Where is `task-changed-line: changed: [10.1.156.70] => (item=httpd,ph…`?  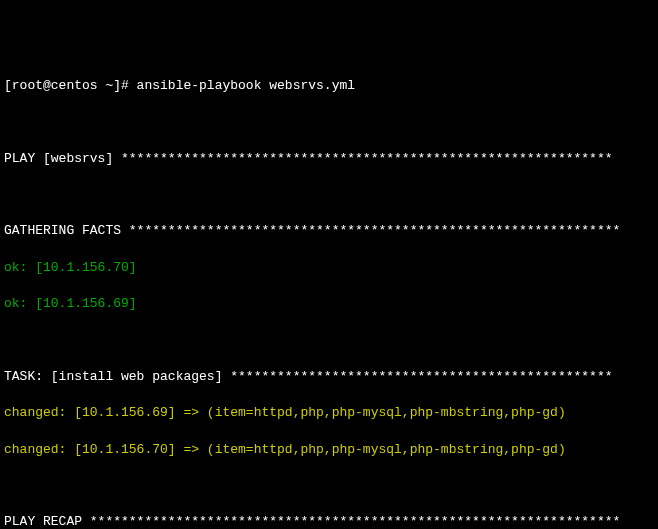
task-changed-line: changed: [10.1.156.70] => (item=httpd,ph… is located at coordinates (329, 450).